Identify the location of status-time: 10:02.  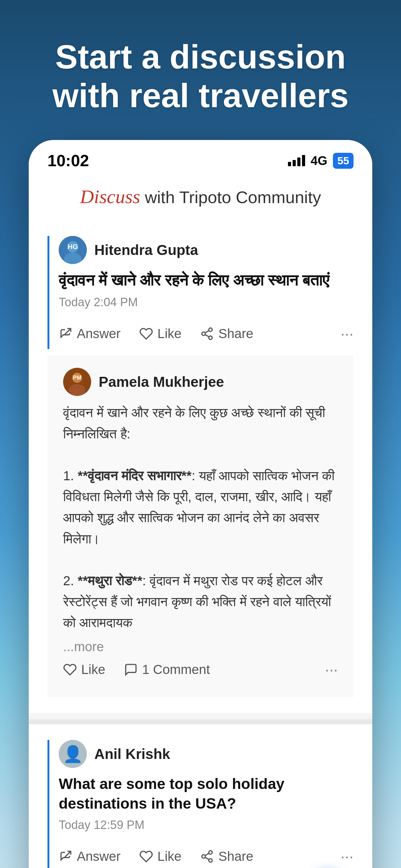
(68, 160).